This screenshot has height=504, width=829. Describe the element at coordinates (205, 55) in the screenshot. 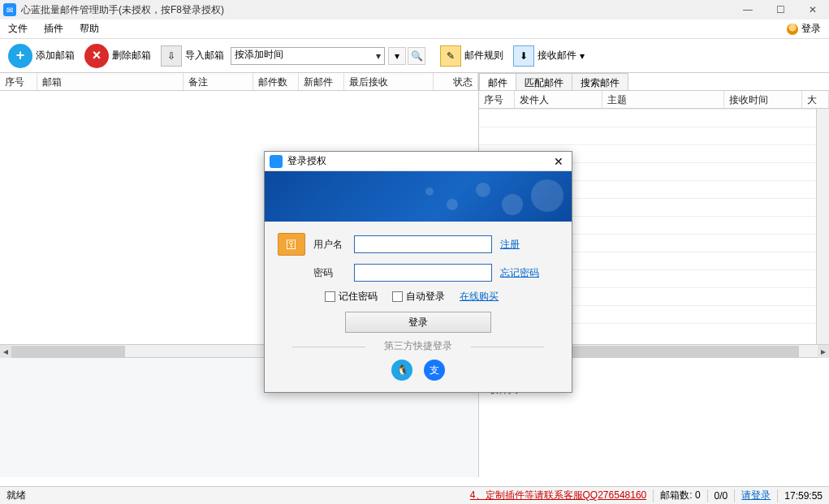

I see `import-mailbox-label: 导入邮箱` at that location.